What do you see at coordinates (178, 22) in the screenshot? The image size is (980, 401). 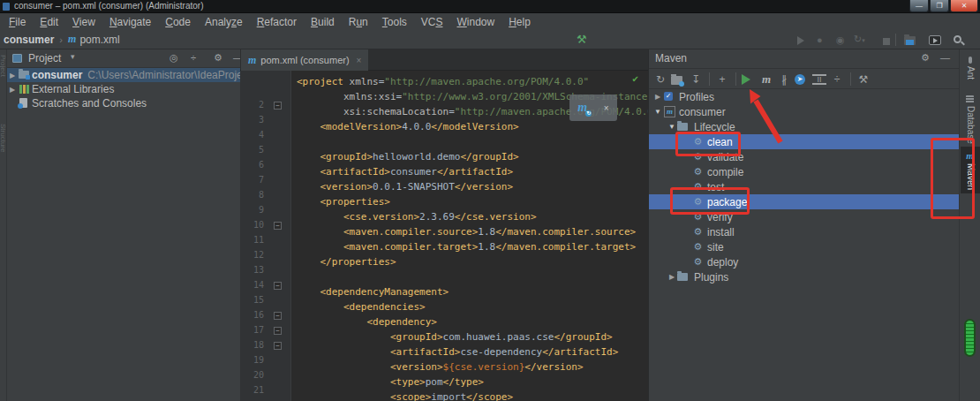 I see `menu-code: Code` at bounding box center [178, 22].